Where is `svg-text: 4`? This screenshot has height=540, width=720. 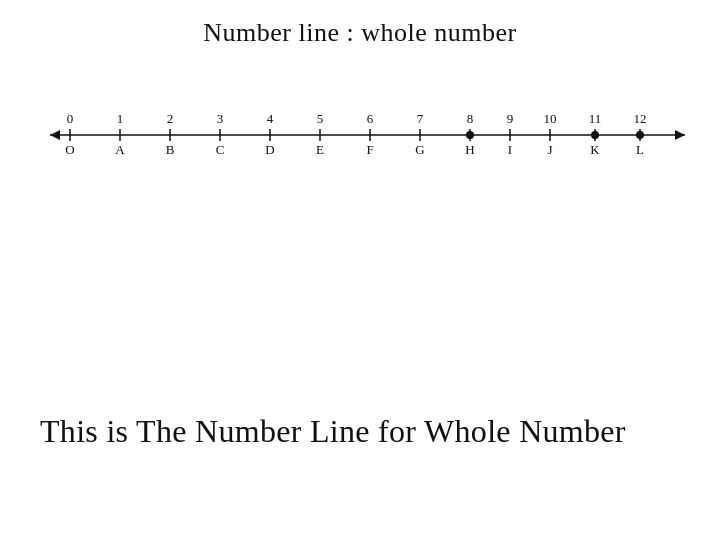
svg-text: 4 is located at coordinates (270, 118).